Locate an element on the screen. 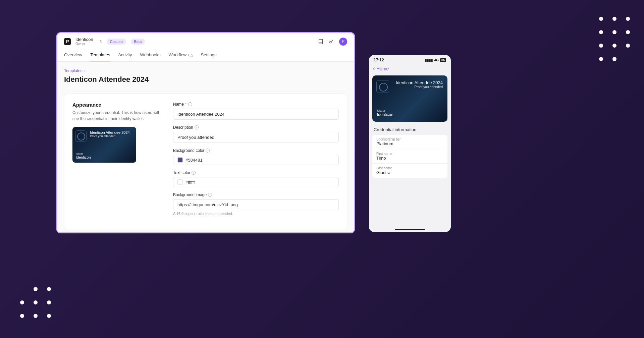 The width and height of the screenshot is (644, 338). name-label: Name is located at coordinates (178, 104).